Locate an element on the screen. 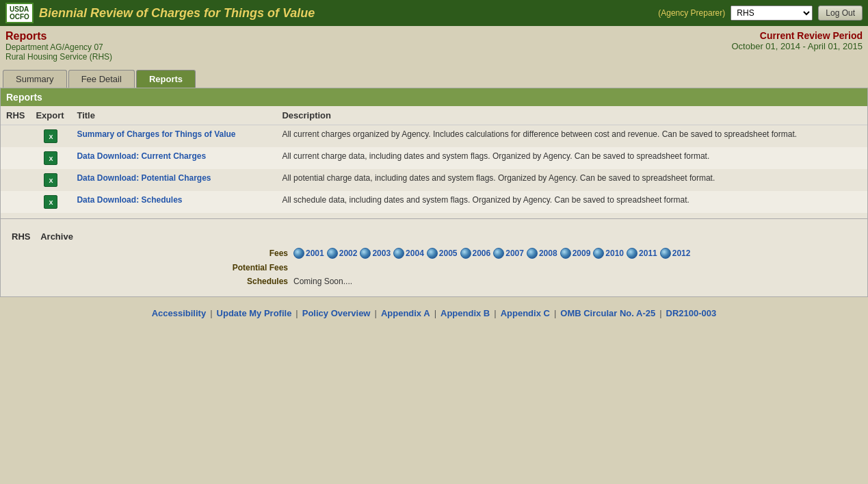 The width and height of the screenshot is (868, 484). col-export: Export is located at coordinates (51, 116).